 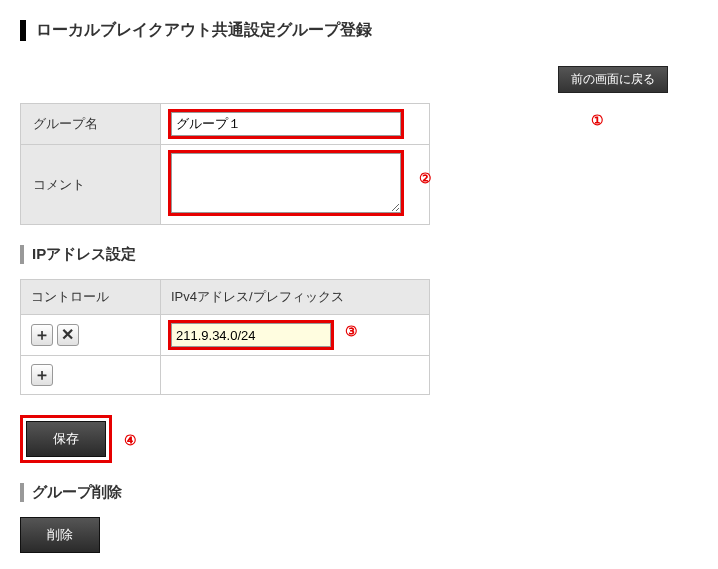 I want to click on page-title: ローカルブレイクアウト共通設定グループ登録, so click(x=359, y=30).